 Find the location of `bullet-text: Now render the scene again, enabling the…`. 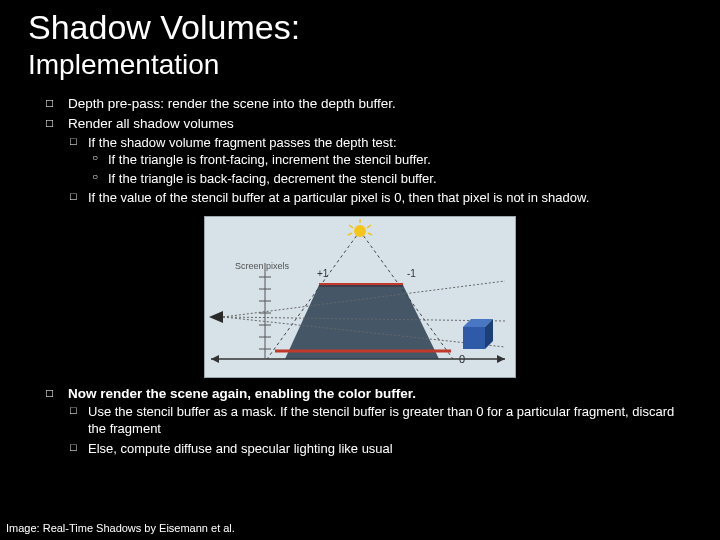

bullet-text: Now render the scene again, enabling the… is located at coordinates (242, 394).